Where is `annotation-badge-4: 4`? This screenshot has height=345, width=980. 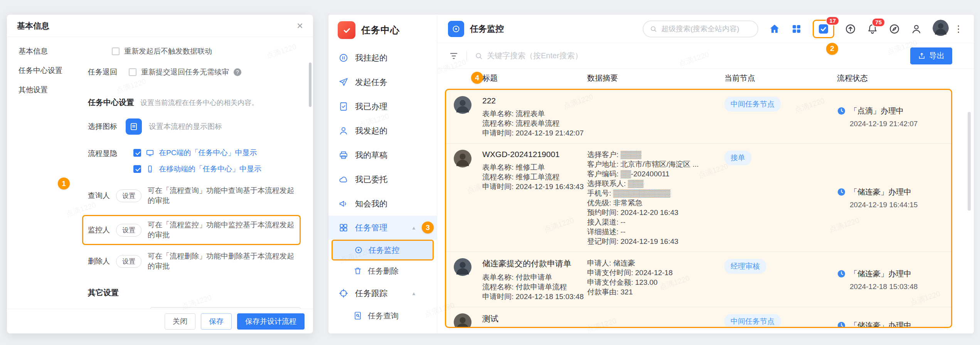
annotation-badge-4: 4 is located at coordinates (477, 78).